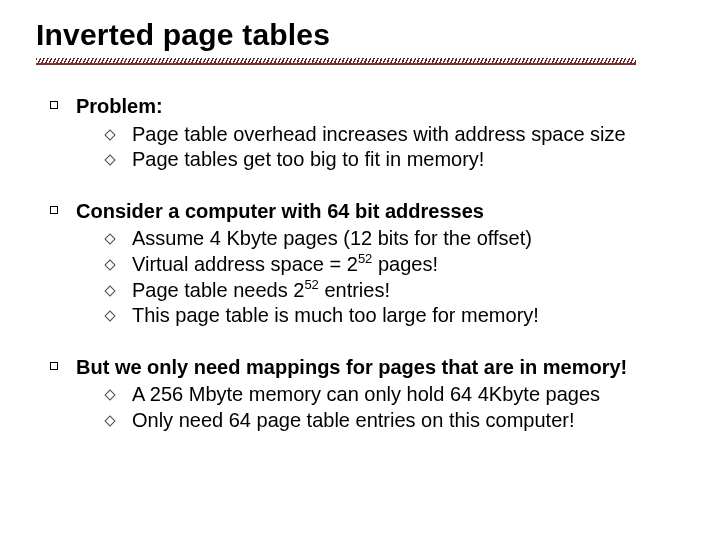  I want to click on item-text: Assume 4 Kbyte pages (12 bits for the of…, so click(332, 238).